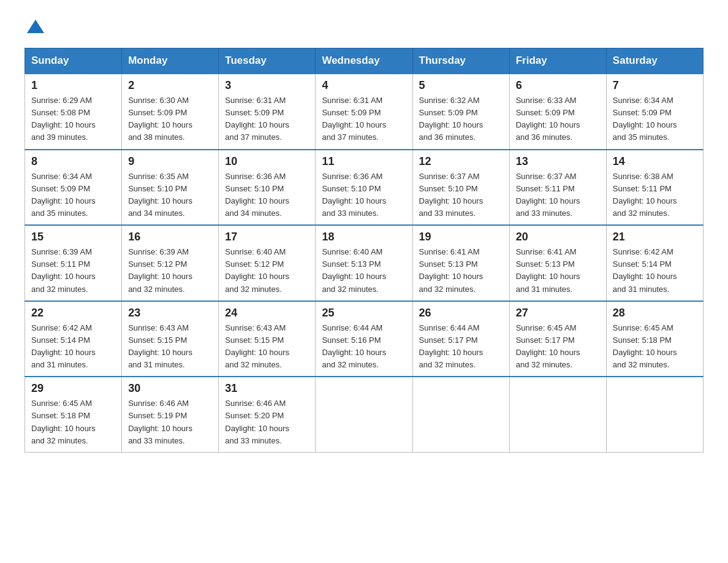  Describe the element at coordinates (170, 237) in the screenshot. I see `day-number: 16` at that location.